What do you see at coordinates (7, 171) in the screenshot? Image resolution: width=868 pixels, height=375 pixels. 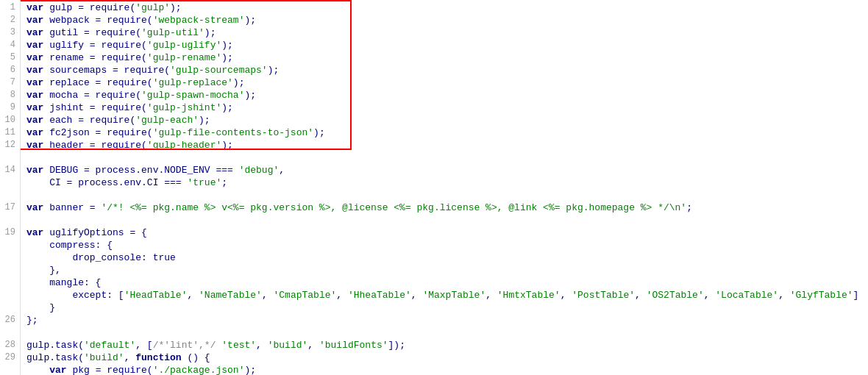 I see `line-num: 14` at bounding box center [7, 171].